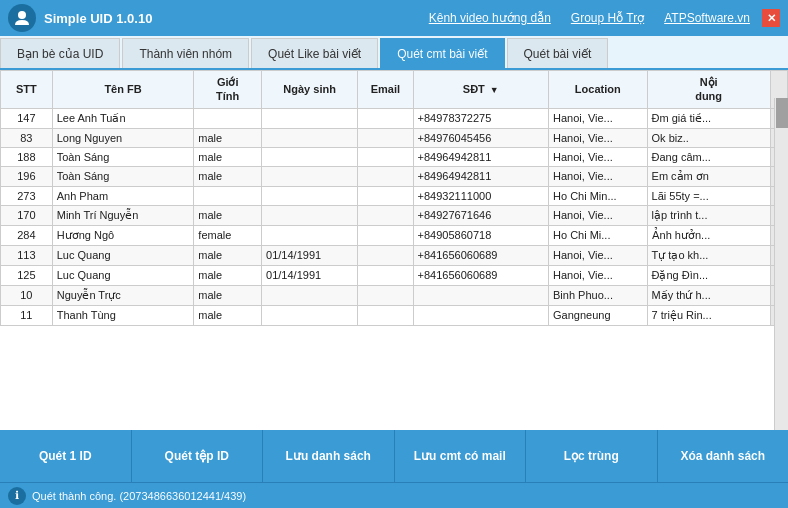  I want to click on cell-stt: 196, so click(27, 176).